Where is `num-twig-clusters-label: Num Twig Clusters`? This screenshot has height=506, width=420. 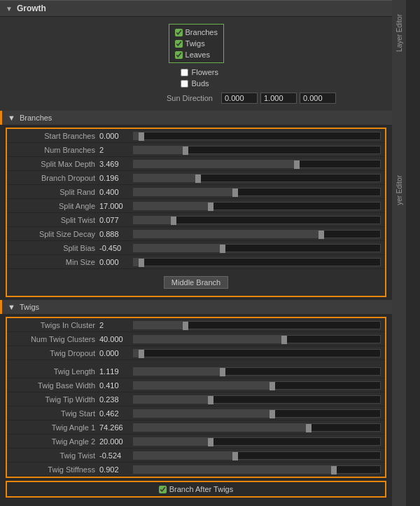 num-twig-clusters-label: Num Twig Clusters is located at coordinates (53, 339).